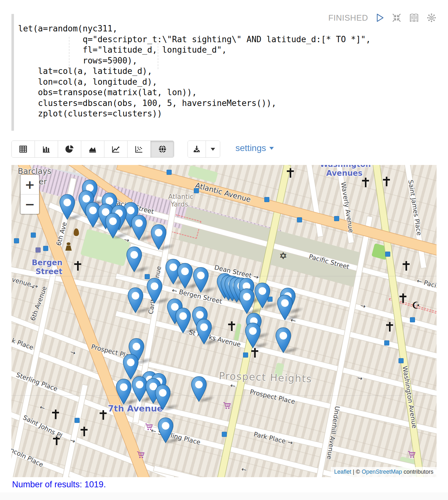 This screenshot has height=500, width=448. Describe the element at coordinates (49, 272) in the screenshot. I see `map-label: Street` at that location.